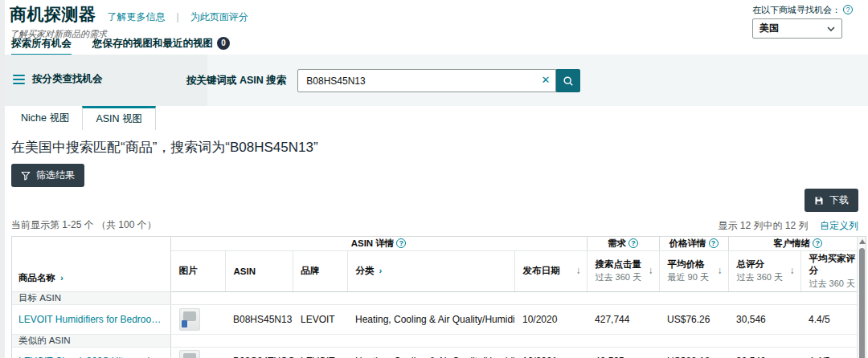 This screenshot has width=868, height=358. What do you see at coordinates (431, 271) in the screenshot?
I see `column-header-category: 分类` at bounding box center [431, 271].